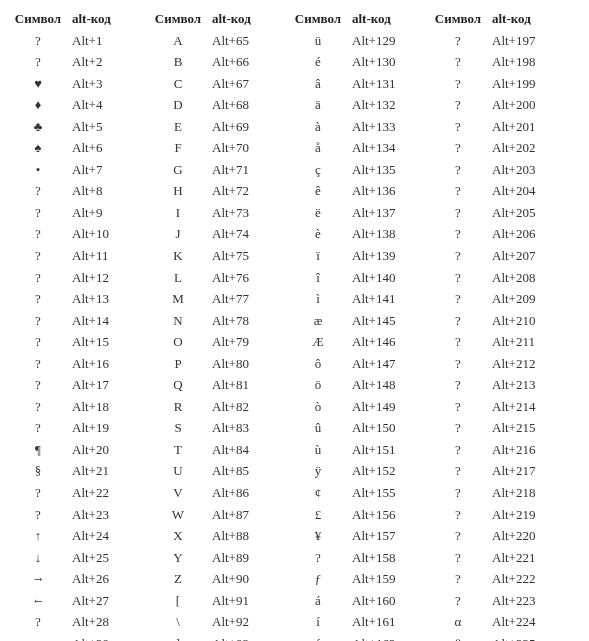  What do you see at coordinates (182, 127) in the screenshot?
I see `symbol-cell: E` at bounding box center [182, 127].